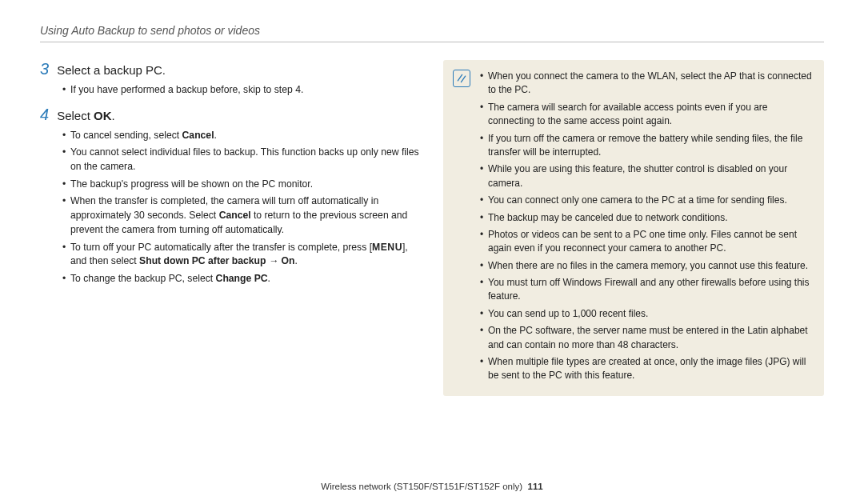  What do you see at coordinates (432, 42) in the screenshot?
I see `header-rule` at bounding box center [432, 42].